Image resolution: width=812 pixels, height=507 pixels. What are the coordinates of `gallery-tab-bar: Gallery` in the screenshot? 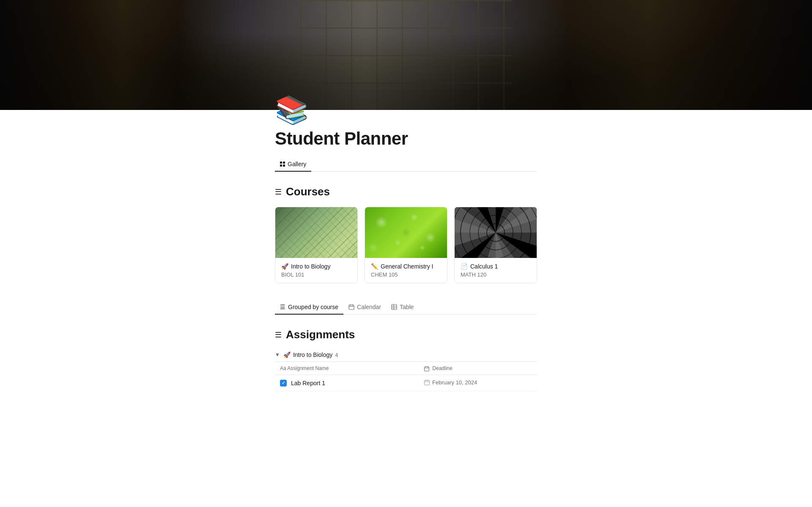 It's located at (406, 164).